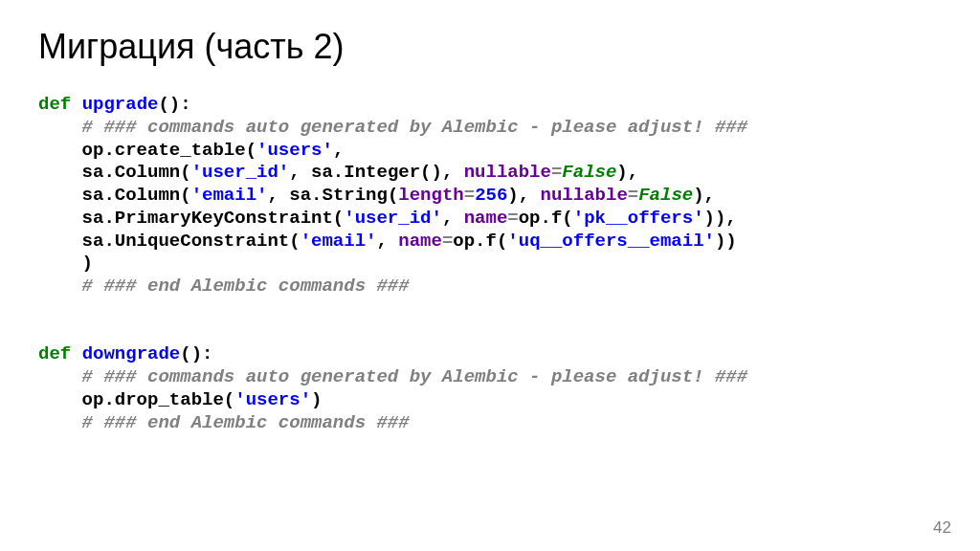 Image resolution: width=980 pixels, height=551 pixels. Describe the element at coordinates (942, 528) in the screenshot. I see `page-number: 42` at that location.